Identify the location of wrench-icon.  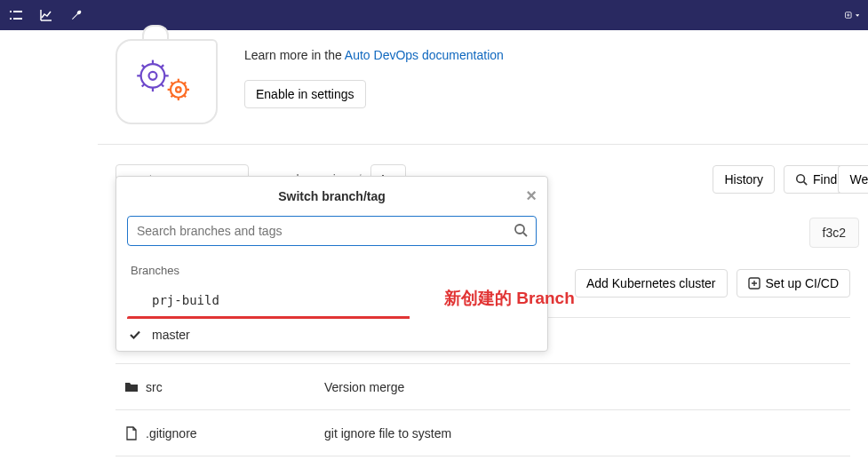
(76, 15).